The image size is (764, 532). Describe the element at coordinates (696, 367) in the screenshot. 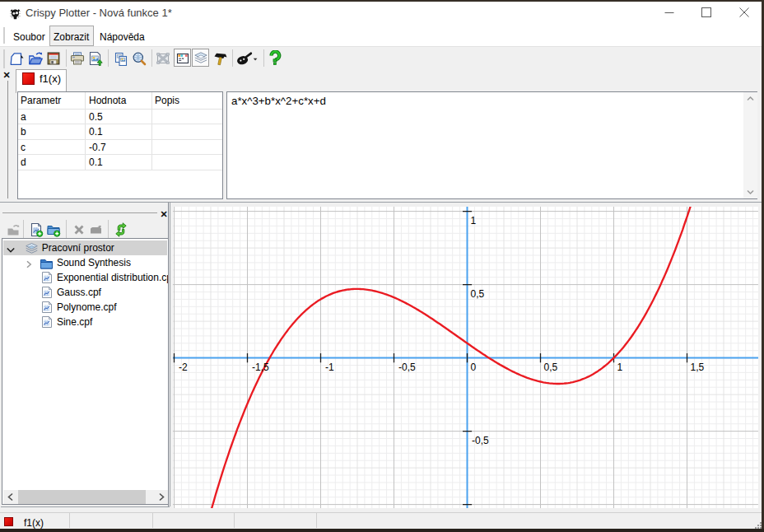

I see `svg-text: 1,5` at that location.